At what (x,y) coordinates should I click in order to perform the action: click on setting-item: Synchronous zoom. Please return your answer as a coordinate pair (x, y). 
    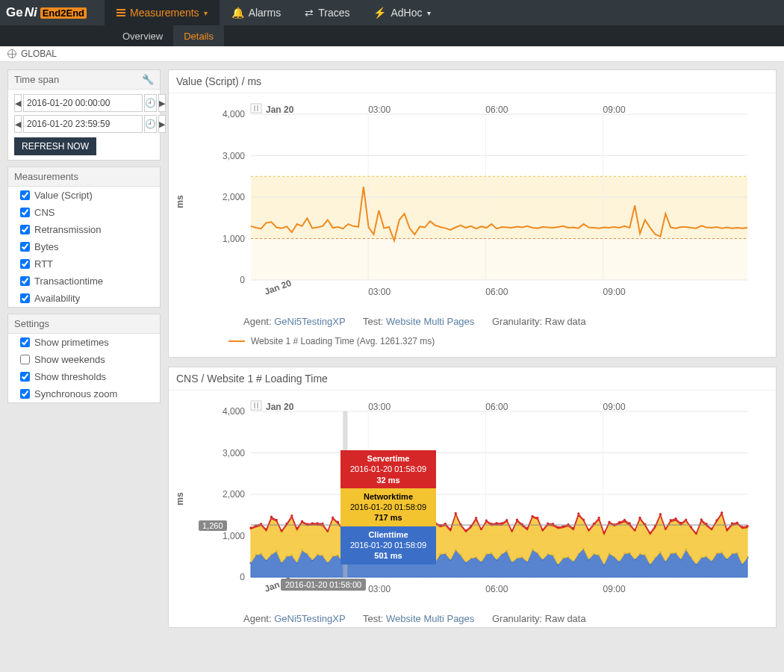
    Looking at the image, I should click on (84, 394).